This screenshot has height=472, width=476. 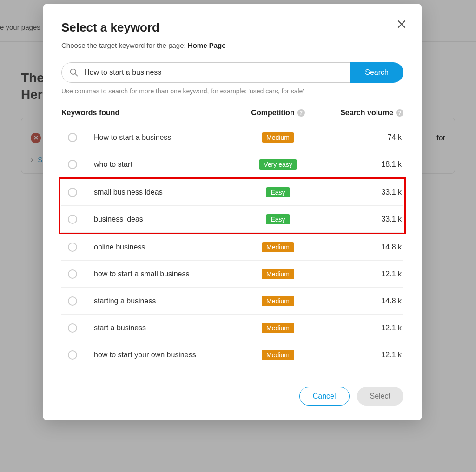 I want to click on table-header: Keywords found Competition ? Search volu…, so click(x=232, y=116).